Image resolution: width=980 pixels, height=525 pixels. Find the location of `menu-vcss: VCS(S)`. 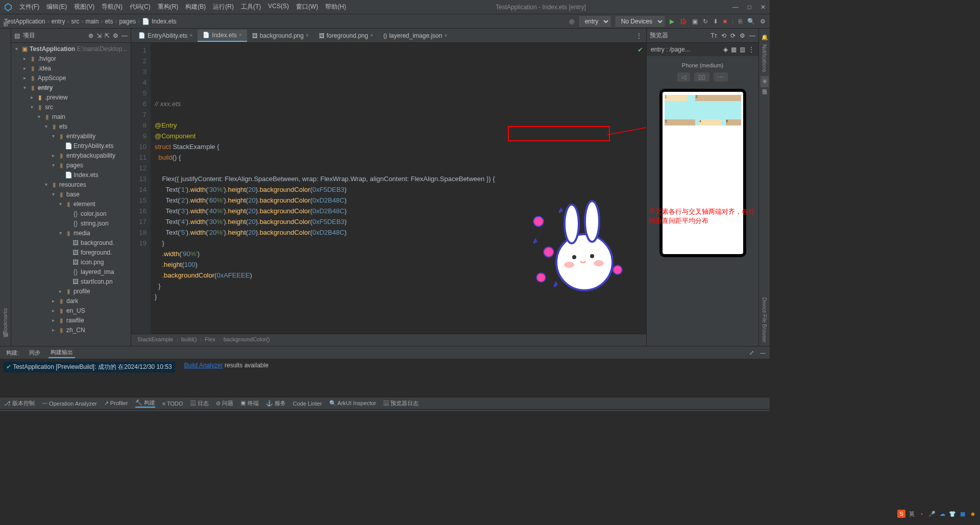

menu-vcss: VCS(S) is located at coordinates (279, 7).